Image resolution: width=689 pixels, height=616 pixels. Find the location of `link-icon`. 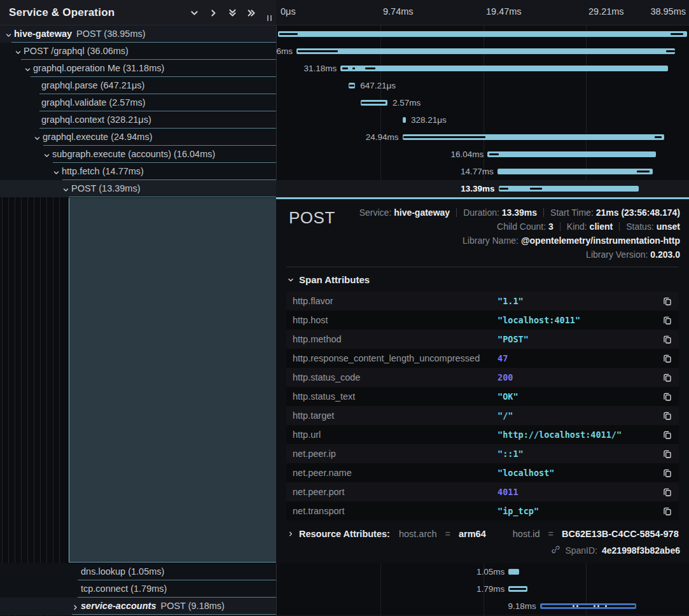

link-icon is located at coordinates (556, 550).